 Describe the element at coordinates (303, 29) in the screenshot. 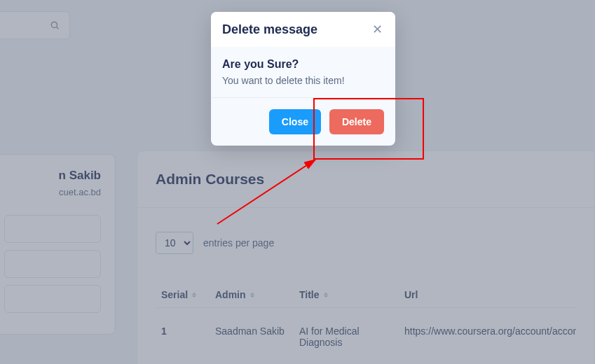

I see `modal-header: Delete message ✕` at that location.